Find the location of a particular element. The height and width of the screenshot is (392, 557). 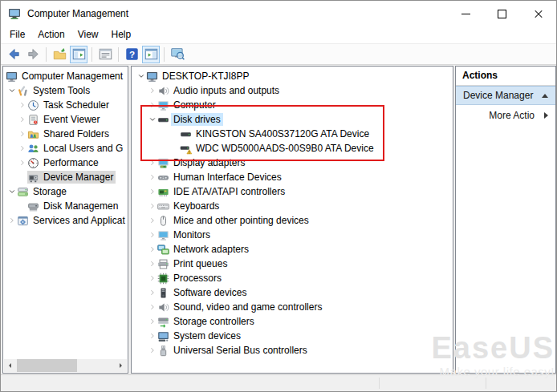

tree-item-display-adapters: Display adapters is located at coordinates (292, 163).